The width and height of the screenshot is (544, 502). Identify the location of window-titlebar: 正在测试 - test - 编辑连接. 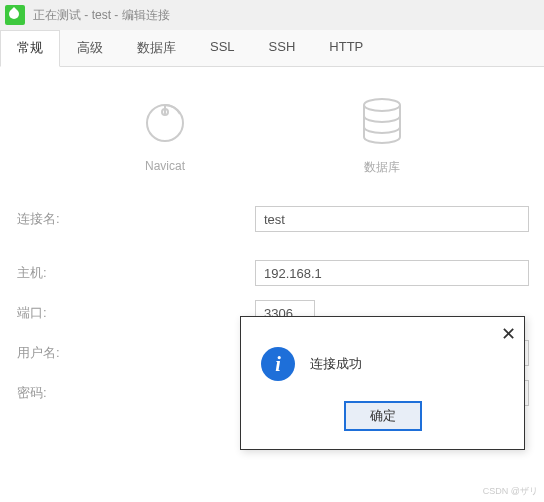
(272, 15).